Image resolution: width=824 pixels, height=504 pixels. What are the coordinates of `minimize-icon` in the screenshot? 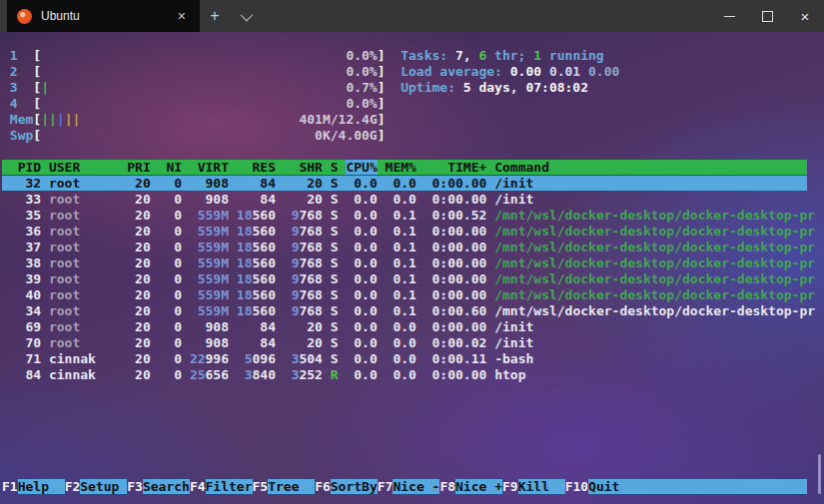 It's located at (729, 16).